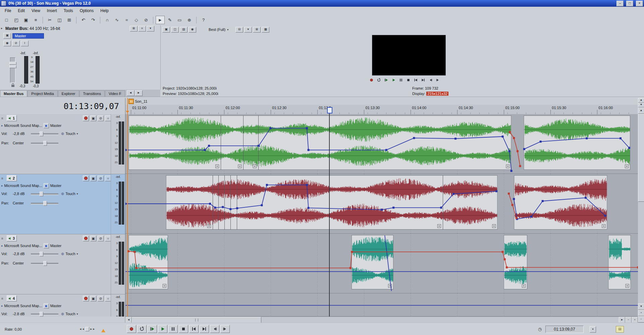 The width and height of the screenshot is (644, 335). I want to click on save-button: ▣, so click(26, 20).